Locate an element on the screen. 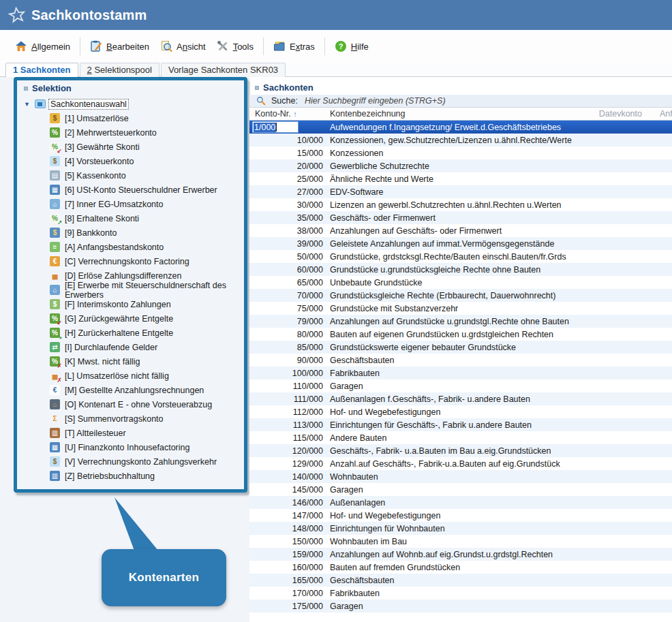 Image resolution: width=672 pixels, height=622 pixels. konto-nr-cell: 170/000 is located at coordinates (286, 593).